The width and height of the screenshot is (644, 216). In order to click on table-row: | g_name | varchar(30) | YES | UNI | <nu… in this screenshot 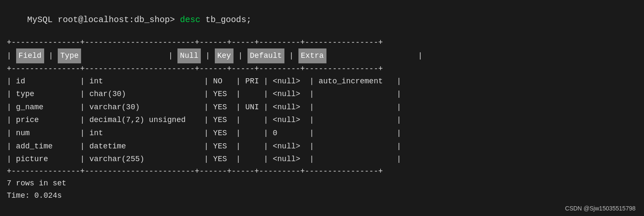, I will do `click(322, 107)`.